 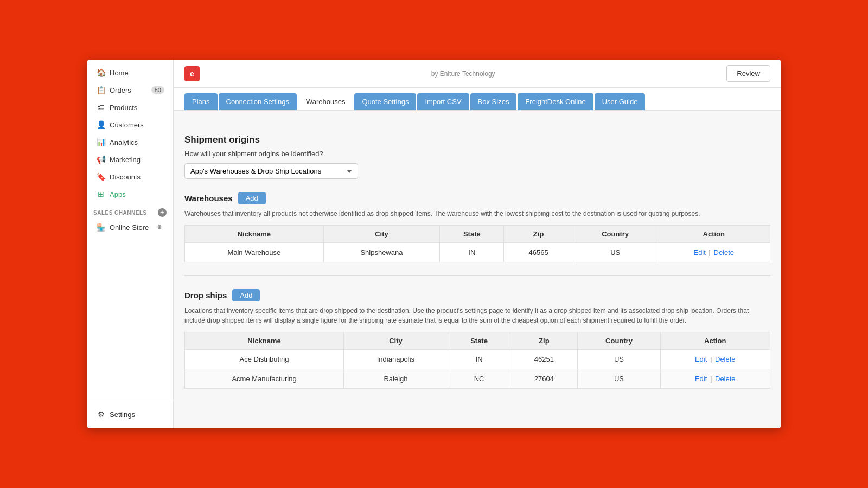 What do you see at coordinates (443, 102) in the screenshot?
I see `tab-import-csv: Import CSV` at bounding box center [443, 102].